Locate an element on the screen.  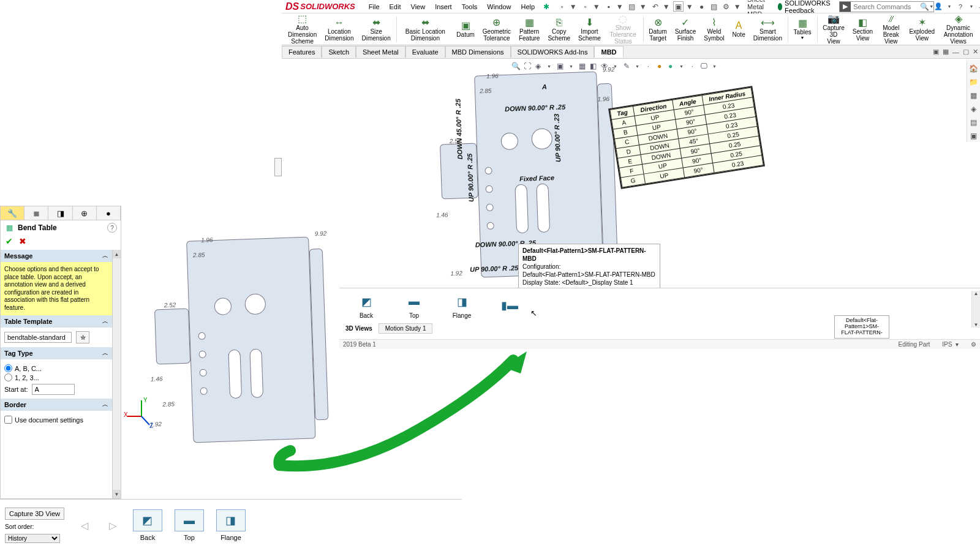
status-units: IPS ▾ is located at coordinates (951, 344).